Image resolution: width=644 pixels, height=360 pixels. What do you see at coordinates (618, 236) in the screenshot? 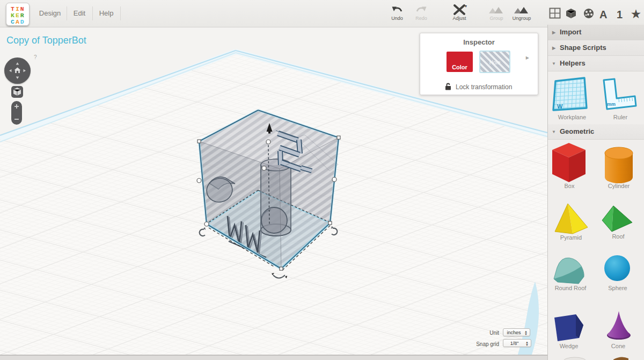
I see `svg-text: Roof` at bounding box center [618, 236].